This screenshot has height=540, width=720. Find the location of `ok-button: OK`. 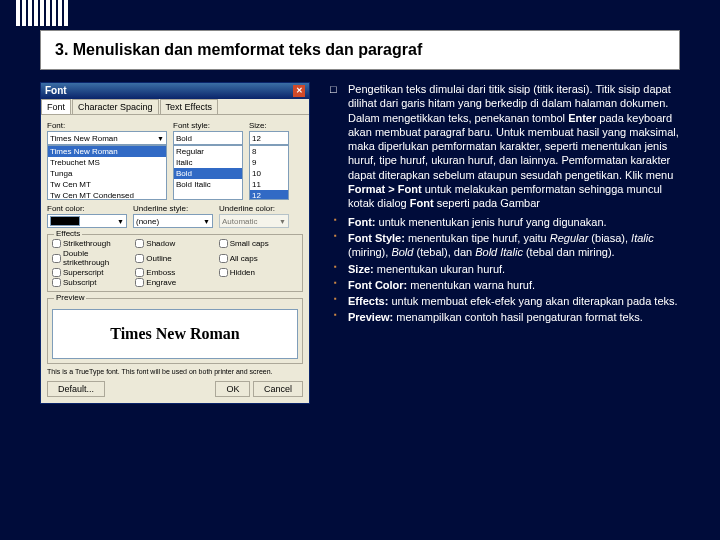

ok-button: OK is located at coordinates (232, 389).